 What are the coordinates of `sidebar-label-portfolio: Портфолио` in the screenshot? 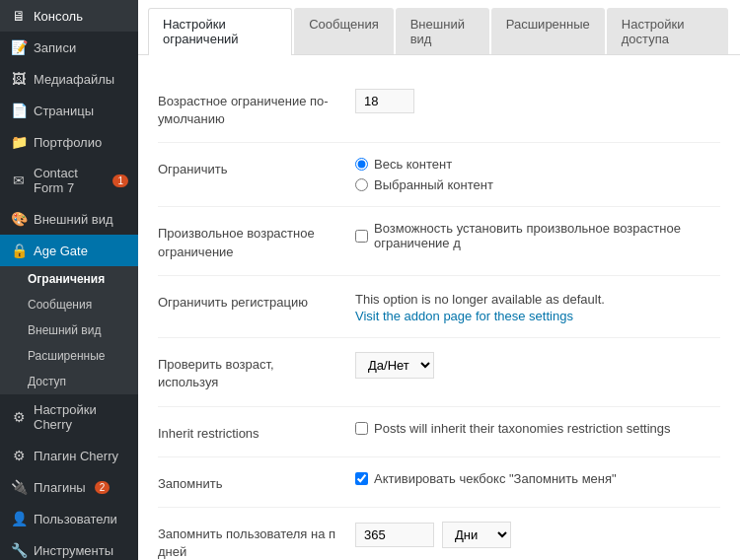 It's located at (67, 142).